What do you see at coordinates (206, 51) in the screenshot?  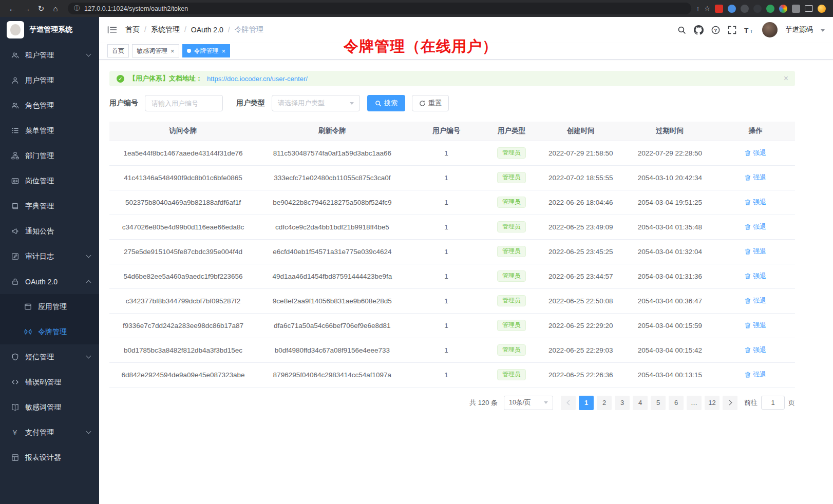 I see `tab-token-manage: 令牌管理 ×` at bounding box center [206, 51].